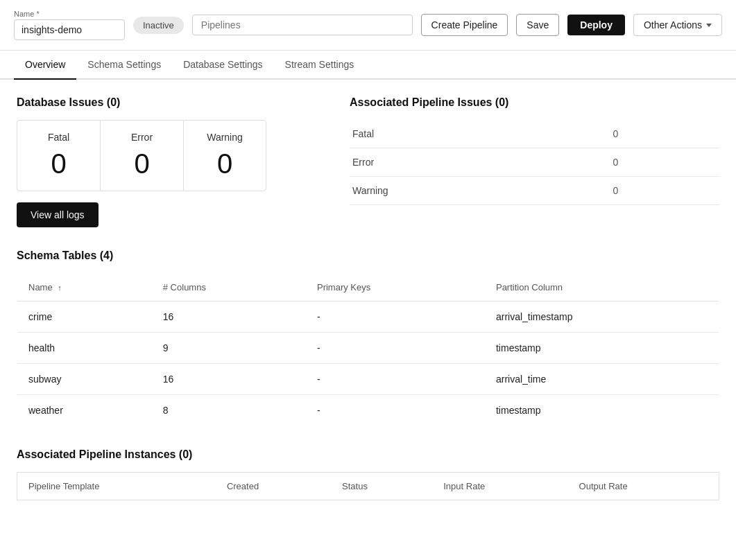  I want to click on pipelines-input, so click(302, 25).